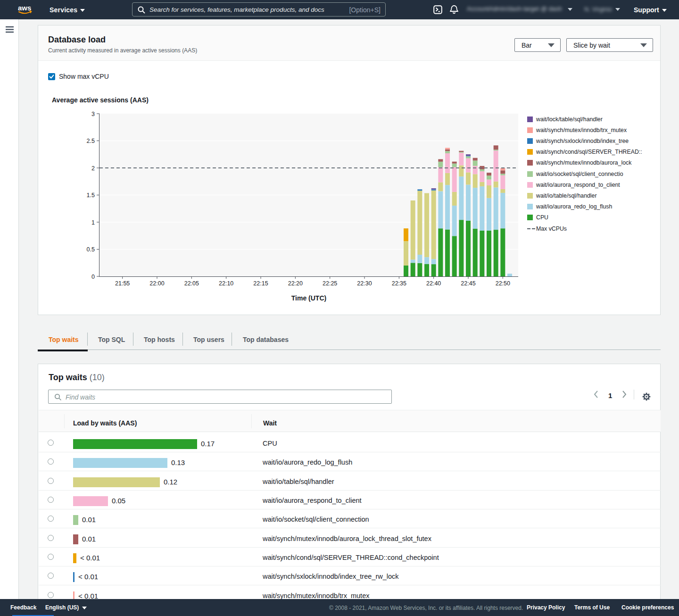 Image resolution: width=679 pixels, height=616 pixels. Describe the element at coordinates (91, 141) in the screenshot. I see `svg-text: 2.5` at that location.